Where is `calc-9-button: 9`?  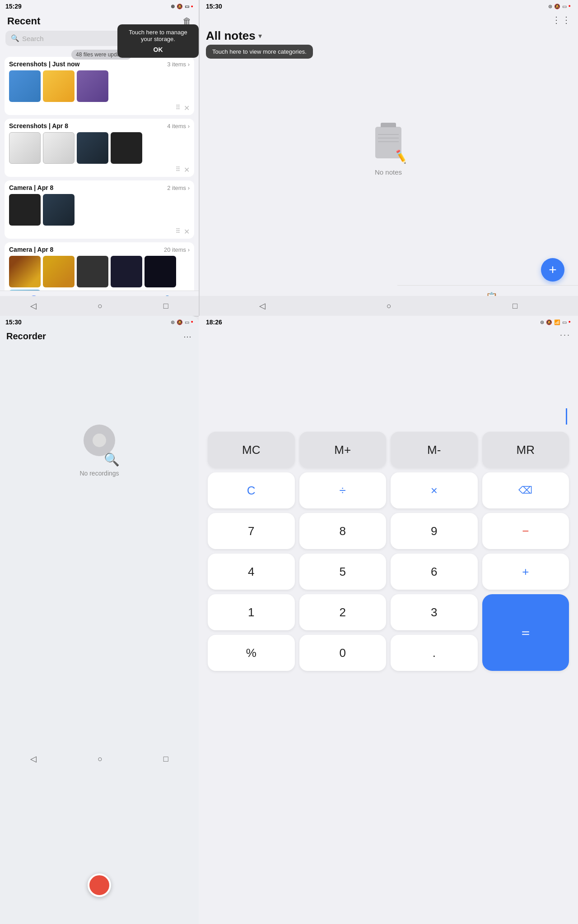
calc-9-button: 9 is located at coordinates (434, 531).